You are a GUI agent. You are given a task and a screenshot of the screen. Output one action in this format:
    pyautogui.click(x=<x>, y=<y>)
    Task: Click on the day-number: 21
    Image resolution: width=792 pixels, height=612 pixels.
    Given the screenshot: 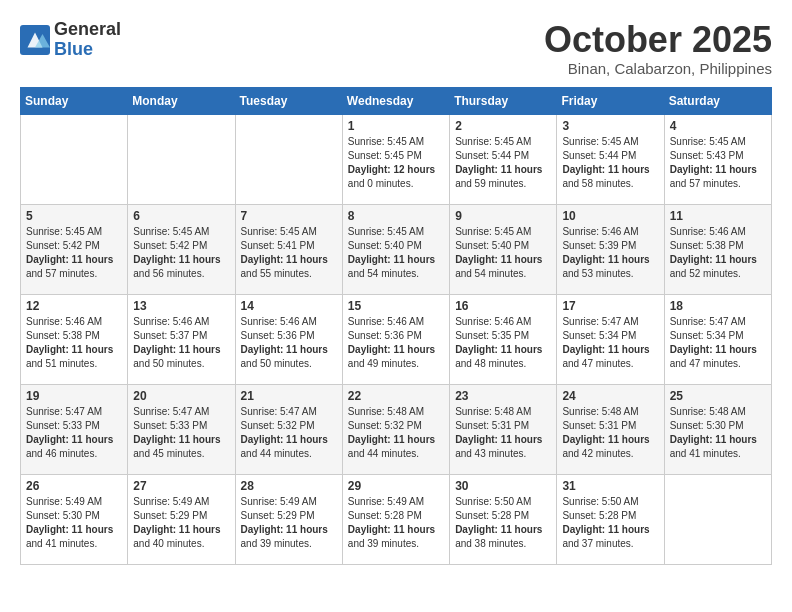 What is the action you would take?
    pyautogui.click(x=289, y=396)
    